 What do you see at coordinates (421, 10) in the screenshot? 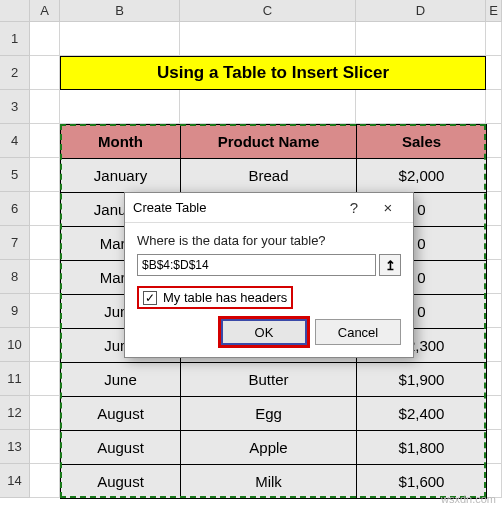
I see `col-header-D: D` at bounding box center [421, 10].